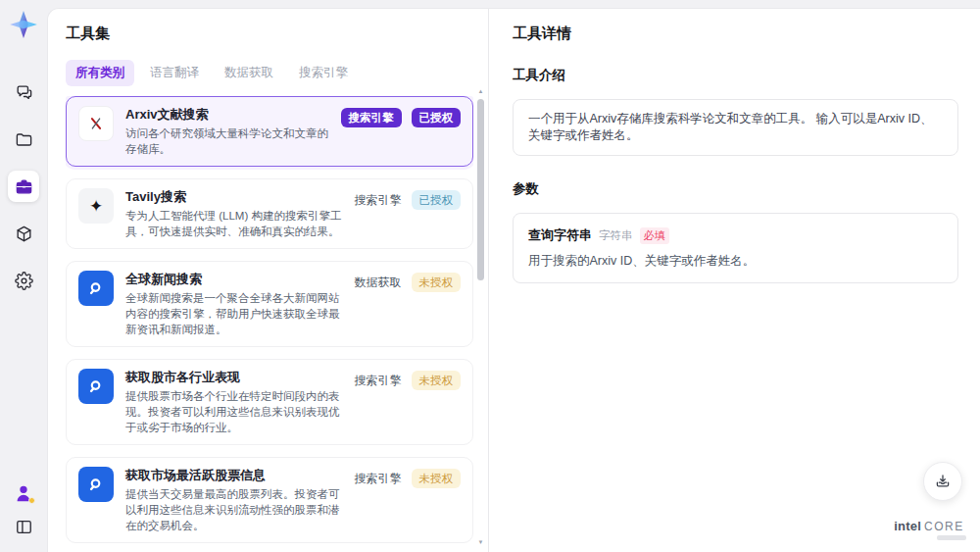  What do you see at coordinates (234, 377) in the screenshot?
I see `tool-name: 获取股市各行业表现` at bounding box center [234, 377].